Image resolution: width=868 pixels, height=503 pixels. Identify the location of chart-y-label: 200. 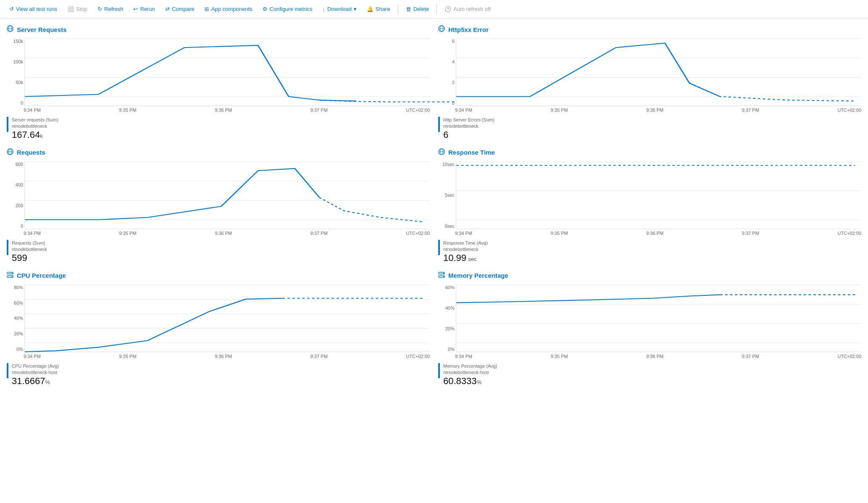
(15, 205).